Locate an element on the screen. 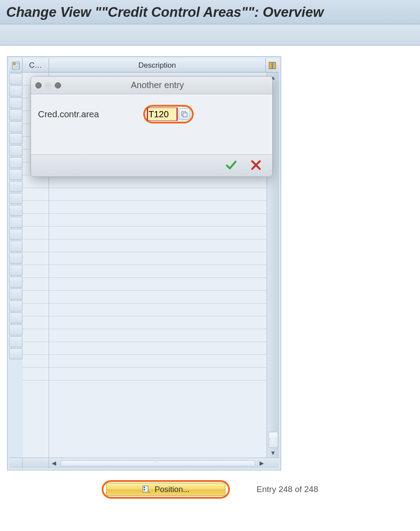 This screenshot has width=420, height=531. scroll-thumb: ⋮⋮ is located at coordinates (273, 440).